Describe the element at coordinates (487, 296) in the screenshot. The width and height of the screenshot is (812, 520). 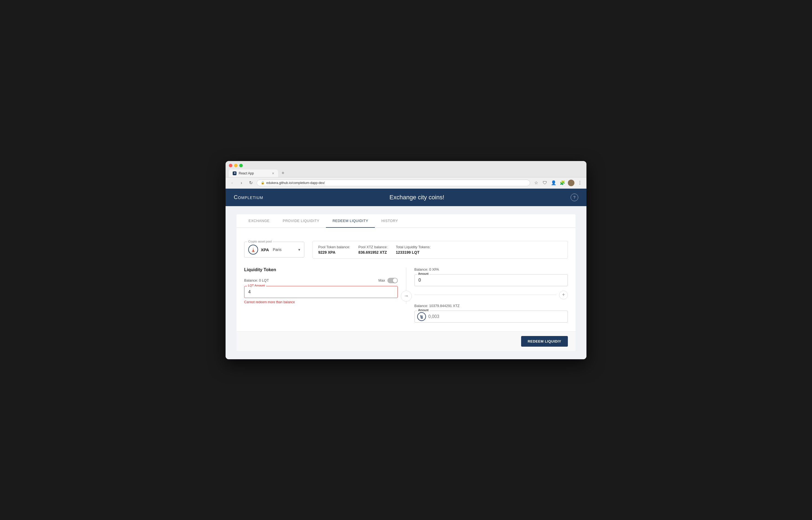
I see `right-panel: Balance: 0 XPA Amount +` at that location.